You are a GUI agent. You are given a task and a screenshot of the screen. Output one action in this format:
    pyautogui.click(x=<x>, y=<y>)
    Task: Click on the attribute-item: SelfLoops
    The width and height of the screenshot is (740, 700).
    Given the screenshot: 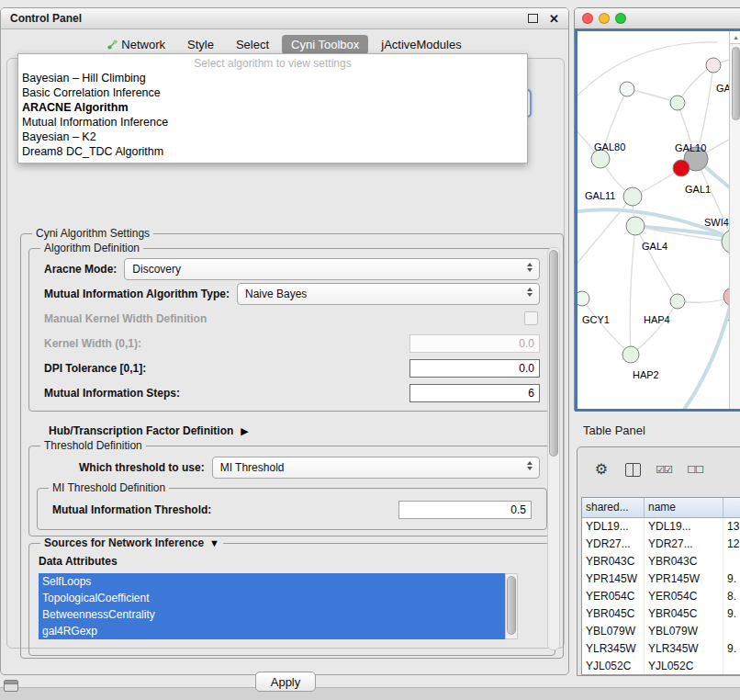 What is the action you would take?
    pyautogui.click(x=272, y=581)
    